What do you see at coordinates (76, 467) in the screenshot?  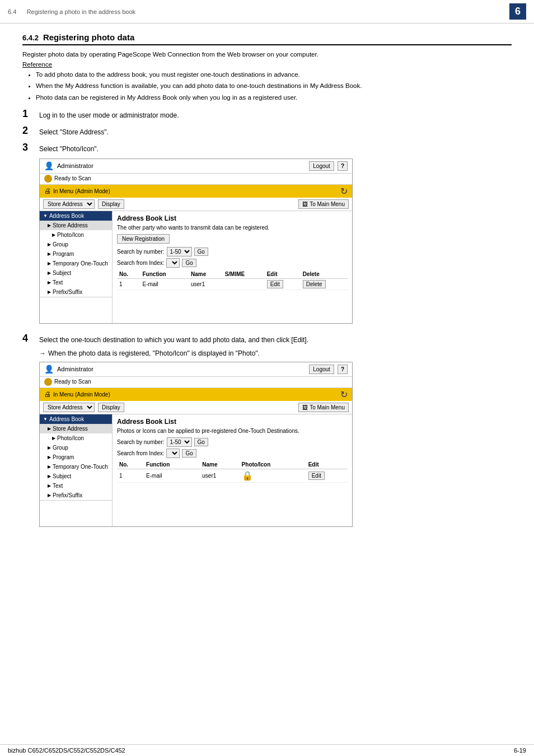 I see `sidebar-item-temp-onetouch-2: ▶ Temporary One-Touch` at bounding box center [76, 467].